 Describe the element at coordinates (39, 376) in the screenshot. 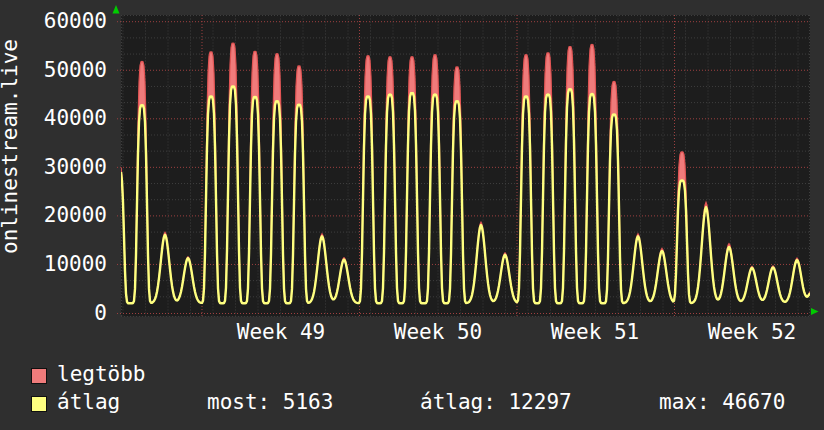

I see `legend-swatch-max` at that location.